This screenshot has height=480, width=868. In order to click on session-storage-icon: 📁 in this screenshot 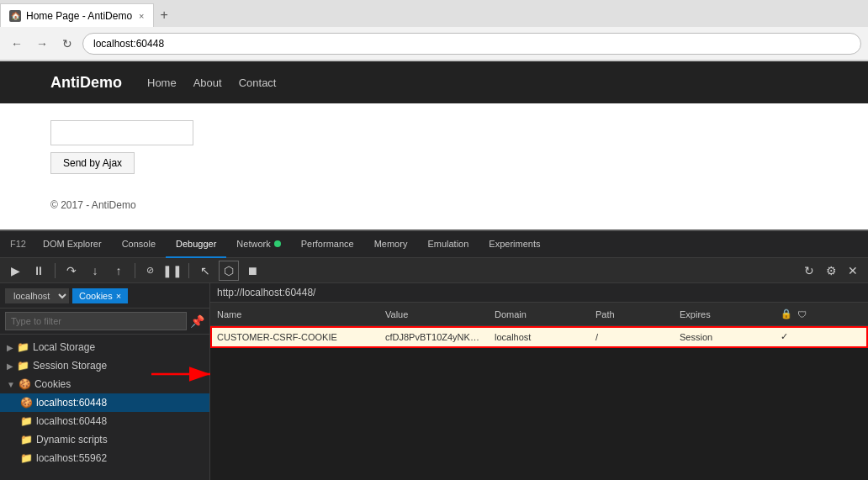, I will do `click(24, 366)`.